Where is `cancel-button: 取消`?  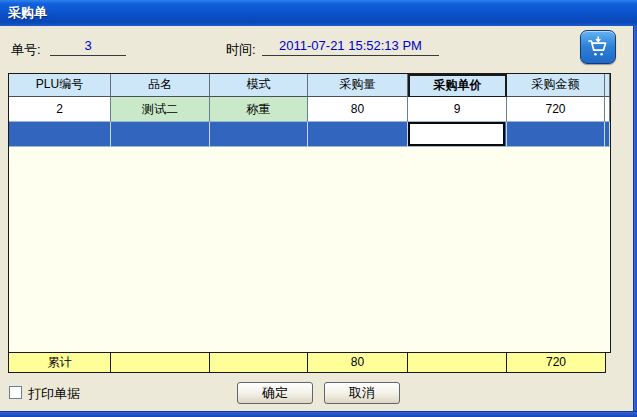
cancel-button: 取消 is located at coordinates (362, 393).